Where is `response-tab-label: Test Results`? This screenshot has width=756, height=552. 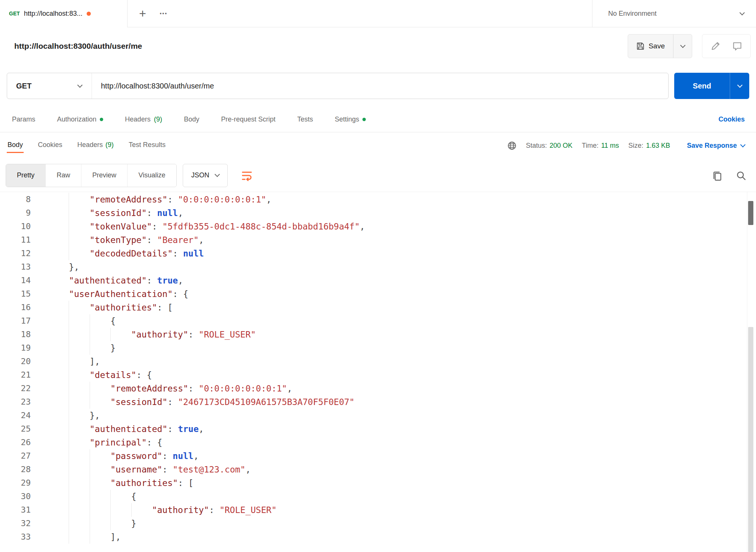
response-tab-label: Test Results is located at coordinates (147, 145).